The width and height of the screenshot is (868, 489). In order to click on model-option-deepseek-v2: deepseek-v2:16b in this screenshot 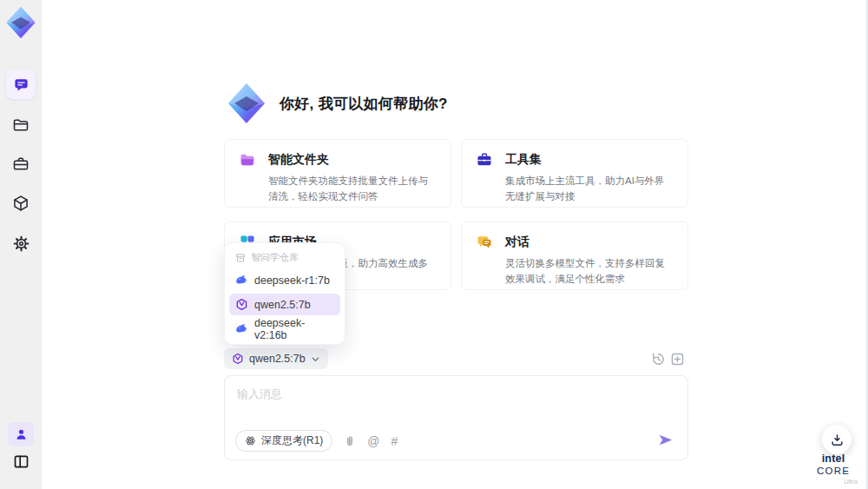, I will do `click(285, 328)`.